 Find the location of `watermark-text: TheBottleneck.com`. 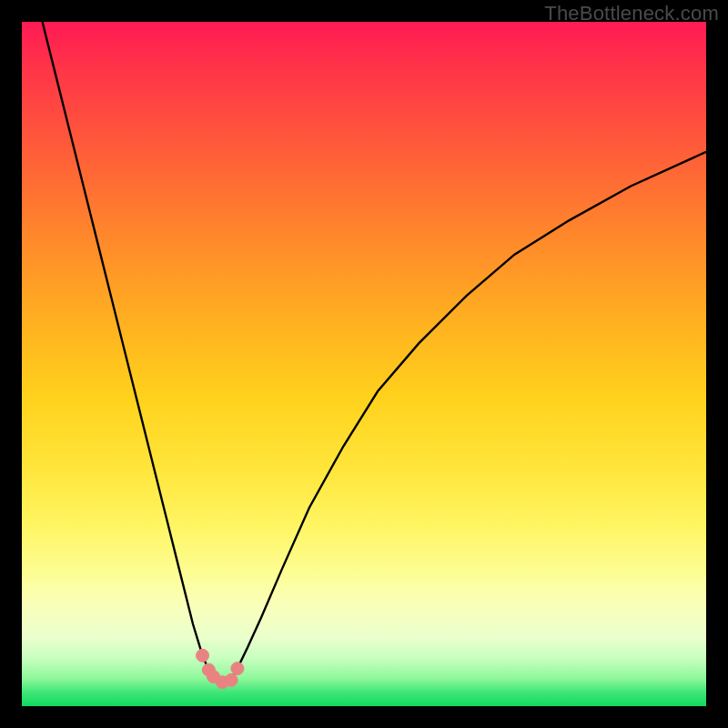

watermark-text: TheBottleneck.com is located at coordinates (632, 14).